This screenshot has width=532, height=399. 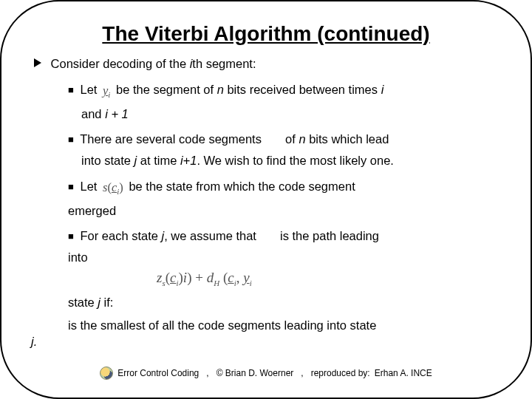 What do you see at coordinates (108, 160) in the screenshot?
I see `b2-cont-pre: into state` at bounding box center [108, 160].